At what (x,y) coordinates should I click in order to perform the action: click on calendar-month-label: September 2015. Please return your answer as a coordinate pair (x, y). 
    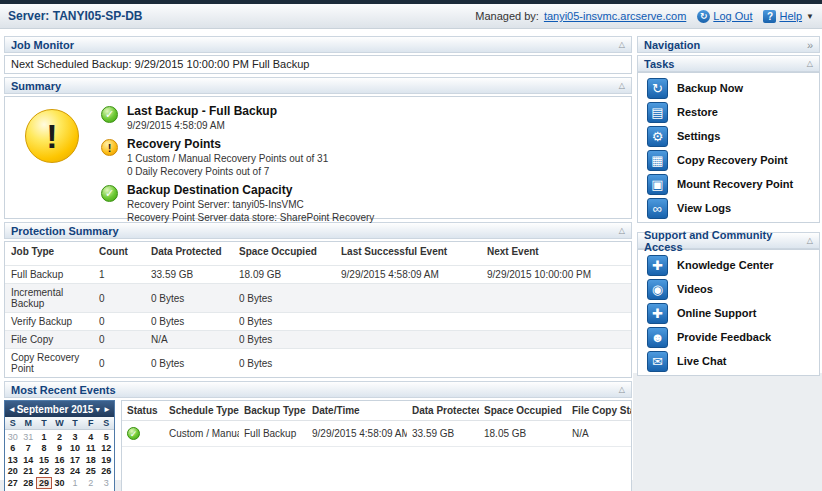
    Looking at the image, I should click on (55, 410).